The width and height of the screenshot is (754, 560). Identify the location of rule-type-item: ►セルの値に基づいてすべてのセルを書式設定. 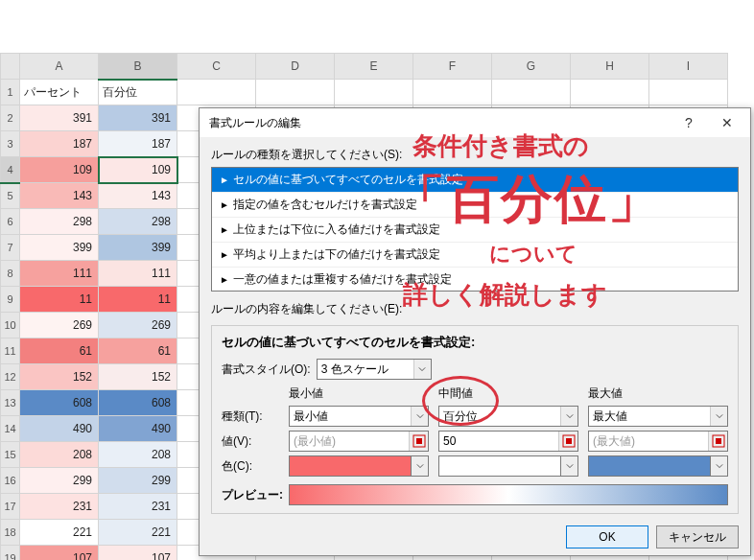
(475, 180).